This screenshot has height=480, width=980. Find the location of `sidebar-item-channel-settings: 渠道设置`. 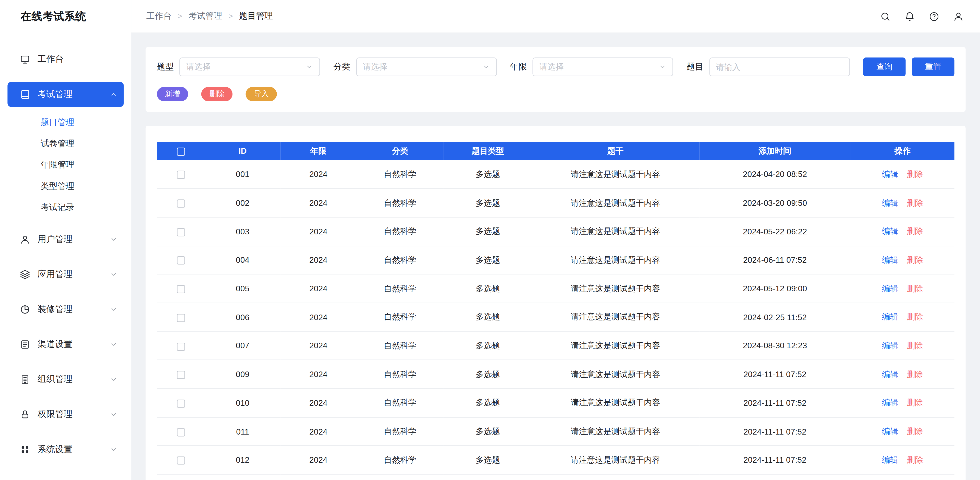

sidebar-item-channel-settings: 渠道设置 is located at coordinates (65, 344).